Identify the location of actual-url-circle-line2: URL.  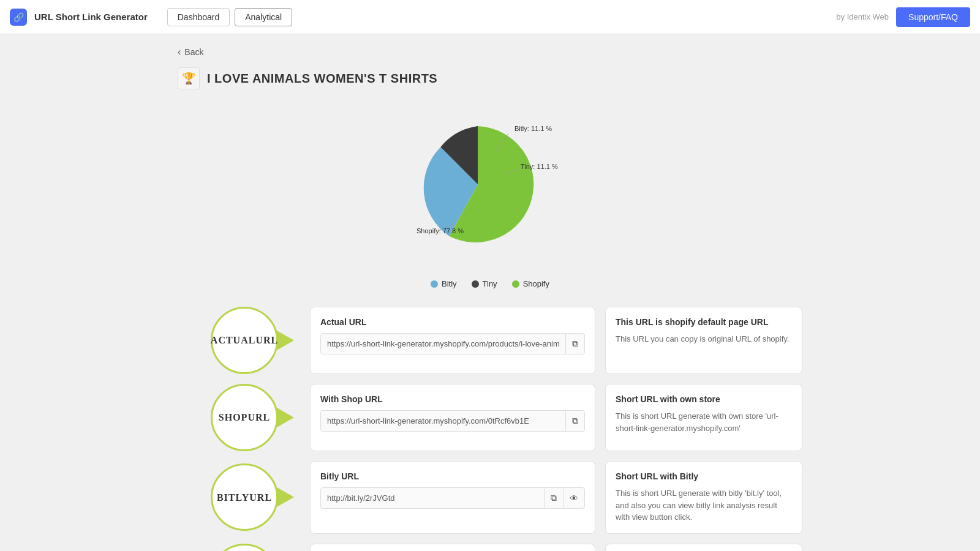
(267, 340).